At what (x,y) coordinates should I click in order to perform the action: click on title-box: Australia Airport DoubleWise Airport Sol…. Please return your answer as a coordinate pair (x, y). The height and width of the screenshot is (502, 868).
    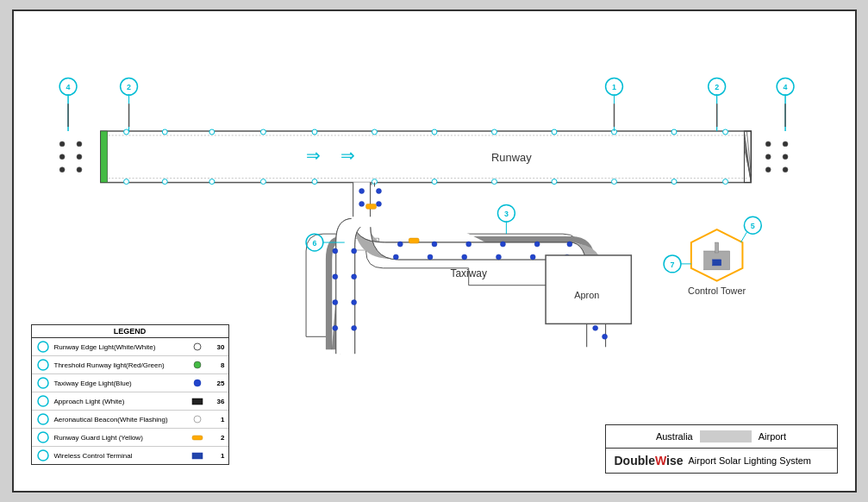
    Looking at the image, I should click on (721, 449).